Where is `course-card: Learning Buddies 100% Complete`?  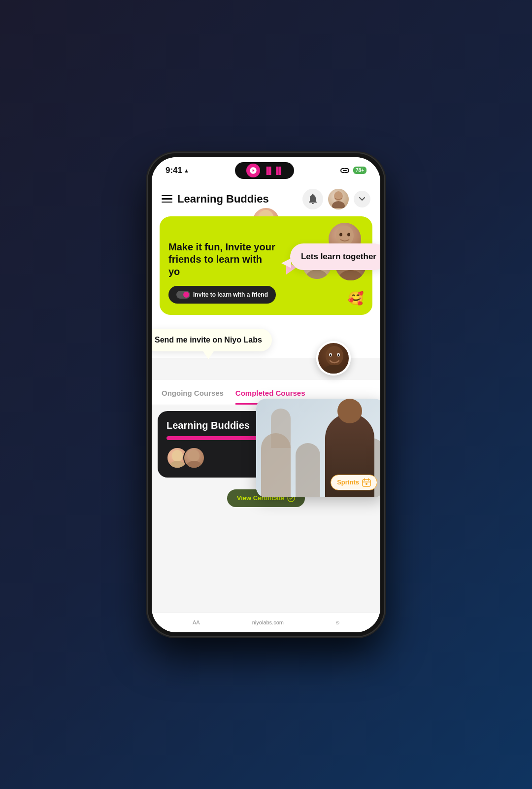
course-card: Learning Buddies 100% Complete is located at coordinates (266, 445).